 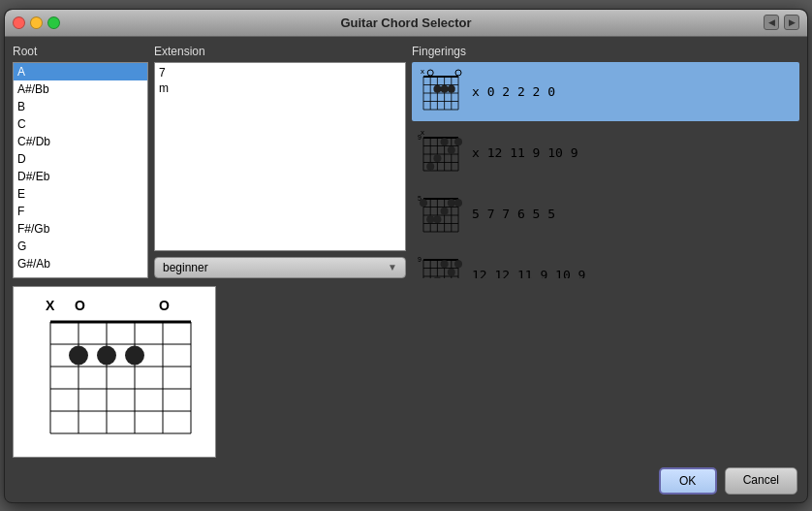 I want to click on extension-panel: Extension 7m, so click(x=280, y=147).